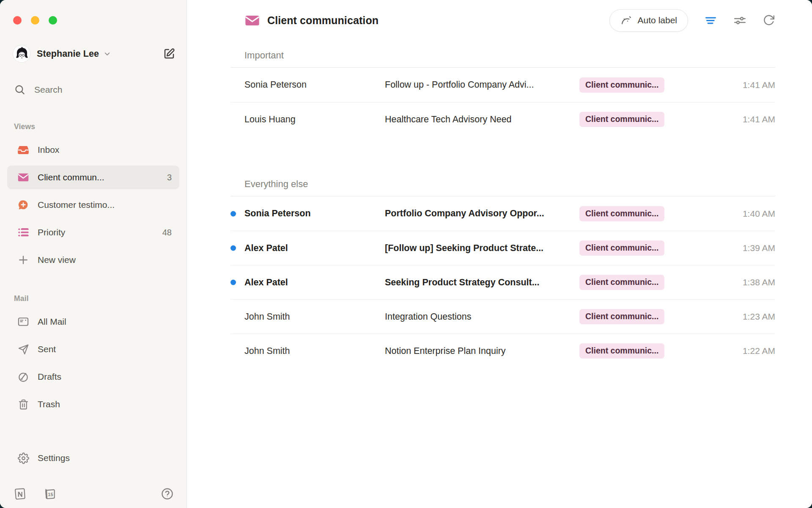 The height and width of the screenshot is (508, 812). I want to click on zoom-window-button, so click(53, 20).